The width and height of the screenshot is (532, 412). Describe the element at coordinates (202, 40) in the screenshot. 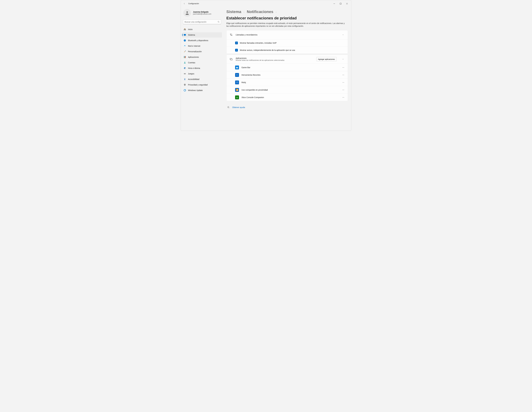

I see `sidebar-item-bluetooth: Bluetooth y dispositivos` at that location.